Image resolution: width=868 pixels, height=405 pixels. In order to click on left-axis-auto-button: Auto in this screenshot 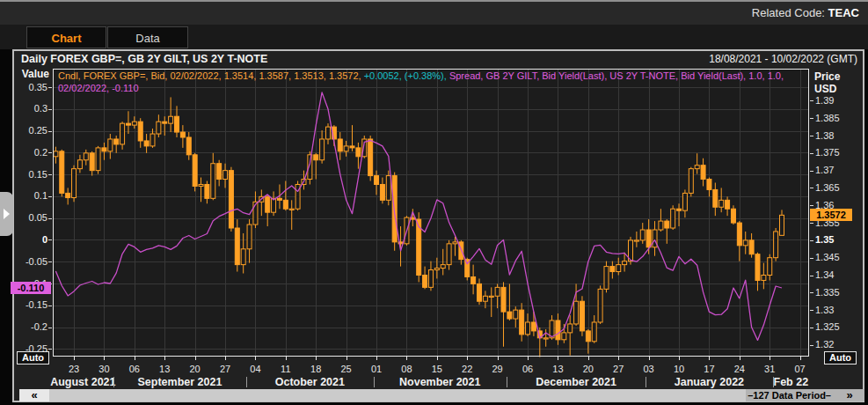, I will do `click(33, 357)`.